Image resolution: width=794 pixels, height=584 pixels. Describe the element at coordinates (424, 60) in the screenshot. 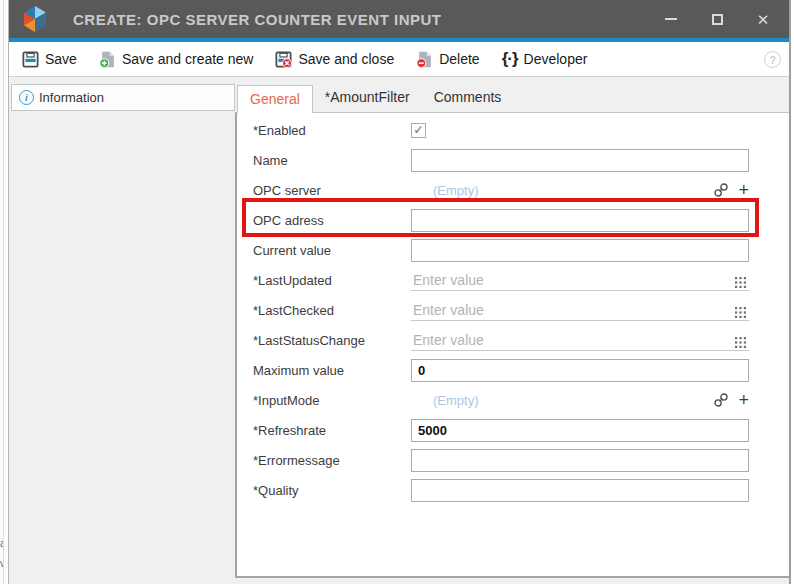

I see `delete-icon` at that location.